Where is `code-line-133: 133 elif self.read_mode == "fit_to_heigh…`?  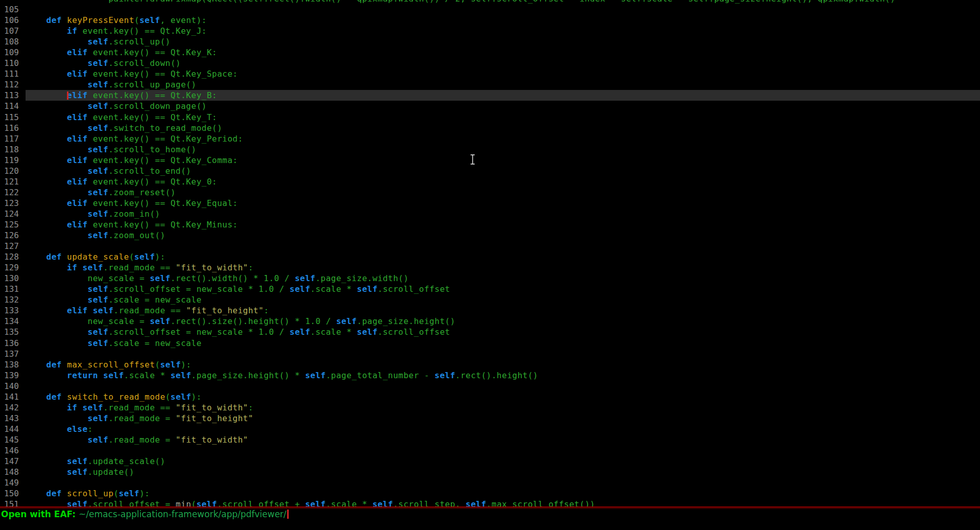 code-line-133: 133 elif self.read_mode == "fit_to_heigh… is located at coordinates (490, 311).